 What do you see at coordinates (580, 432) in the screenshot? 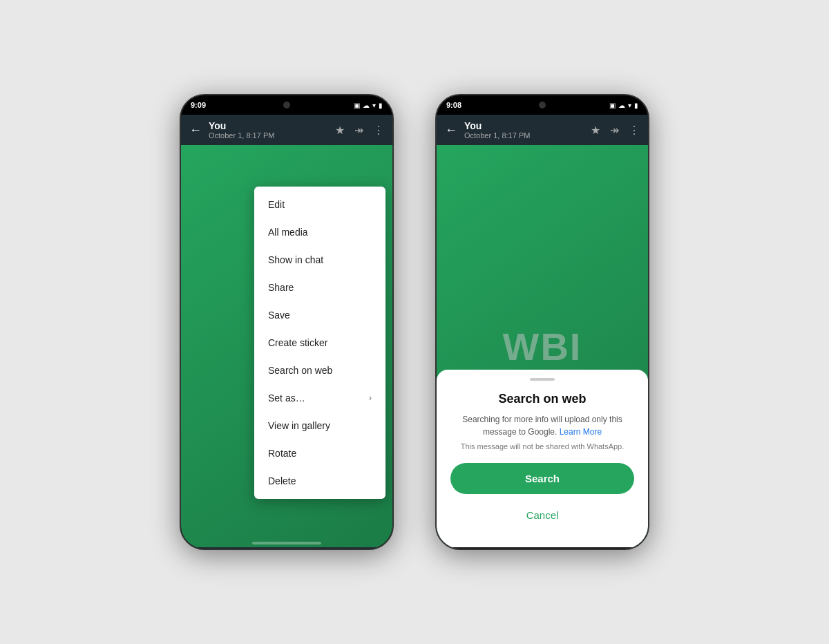
I see `learn-more-link: Learn More` at bounding box center [580, 432].